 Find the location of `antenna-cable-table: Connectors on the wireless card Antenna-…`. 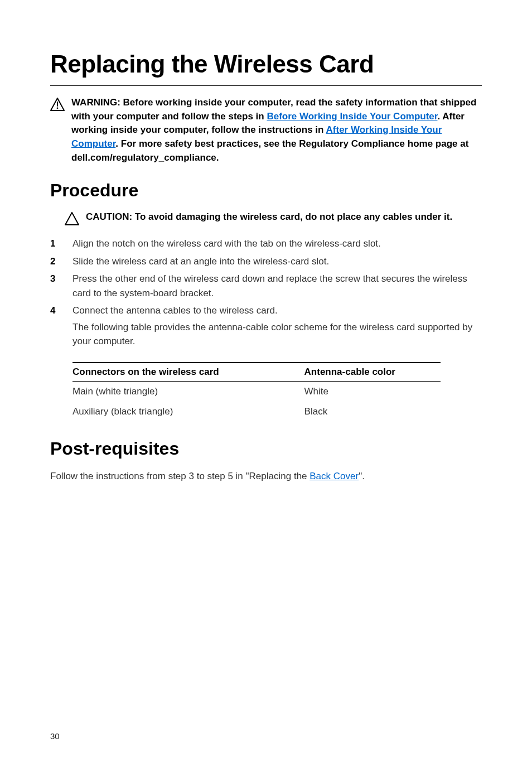

antenna-cable-table: Connectors on the wireless card Antenna-… is located at coordinates (257, 392).